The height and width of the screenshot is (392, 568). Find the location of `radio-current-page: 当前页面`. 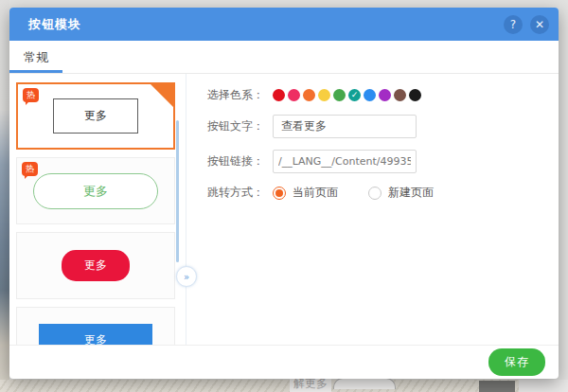

radio-current-page: 当前页面 is located at coordinates (305, 193).